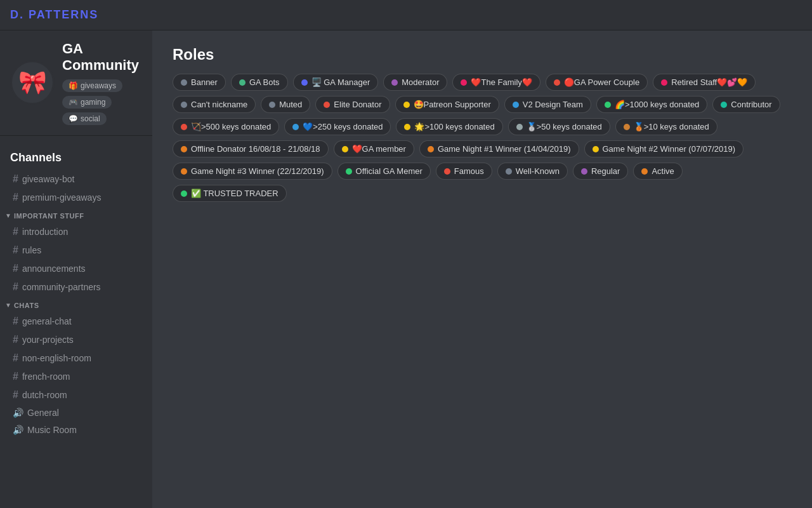  I want to click on role-badge-10: 🤩Patreon Supporter, so click(447, 104).